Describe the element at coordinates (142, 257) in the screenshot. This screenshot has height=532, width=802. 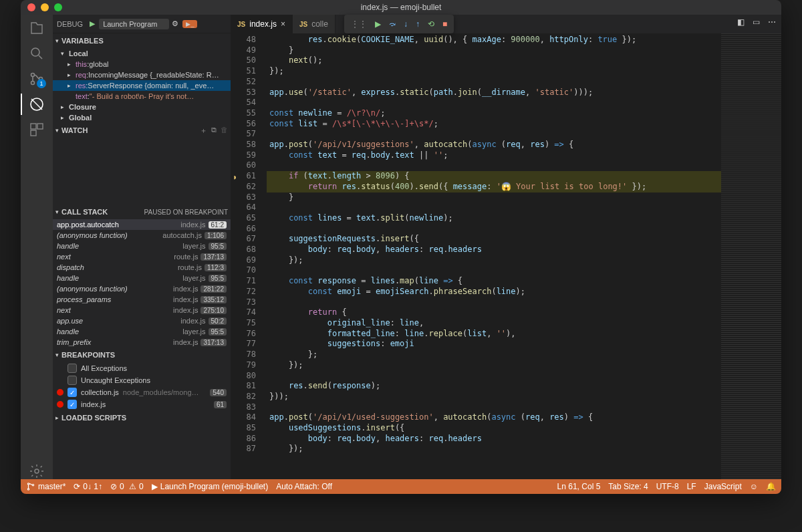
I see `stack-frame-row: nextroute.js137:13` at that location.